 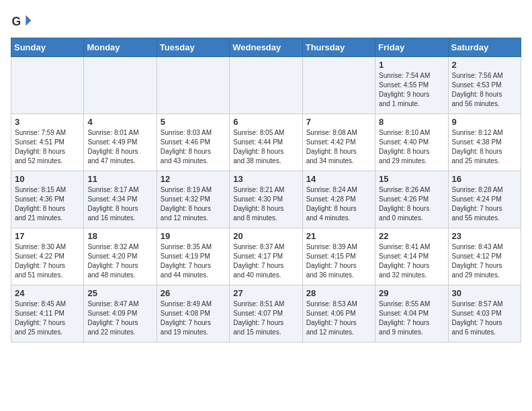 I want to click on calendar-cell: 20Sunrise: 8:37 AM Sunset: 4:17 PM Dayli…, so click(x=266, y=257).